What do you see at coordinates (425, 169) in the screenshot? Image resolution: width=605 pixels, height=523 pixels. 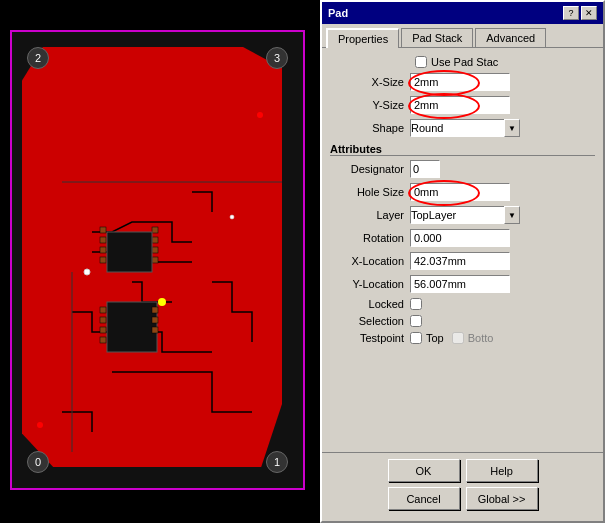 I see `designator-input` at bounding box center [425, 169].